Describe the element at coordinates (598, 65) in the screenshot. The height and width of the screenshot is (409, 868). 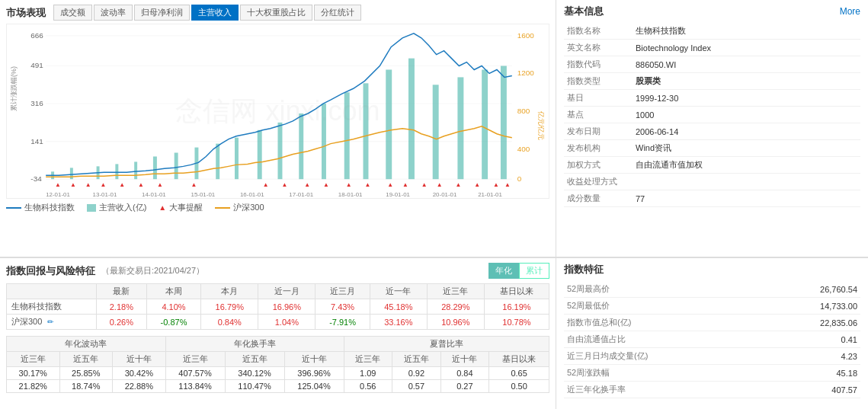
I see `info-label-code: 指数代码` at that location.